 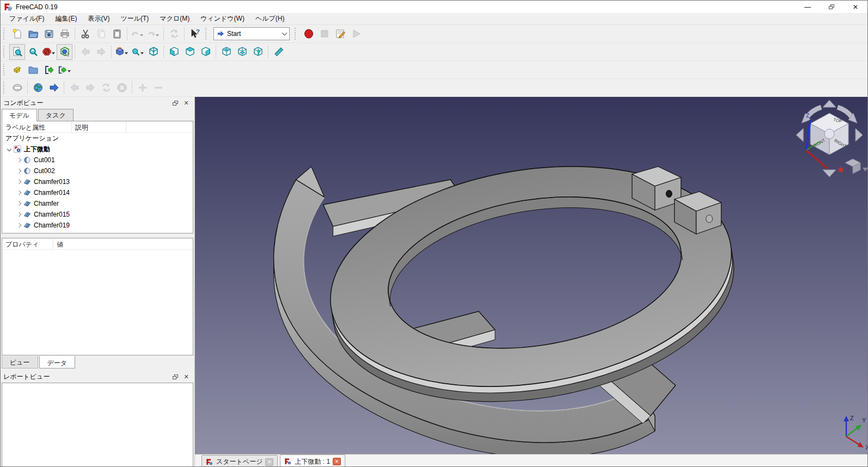 What do you see at coordinates (74, 88) in the screenshot?
I see `web-back-button` at bounding box center [74, 88].